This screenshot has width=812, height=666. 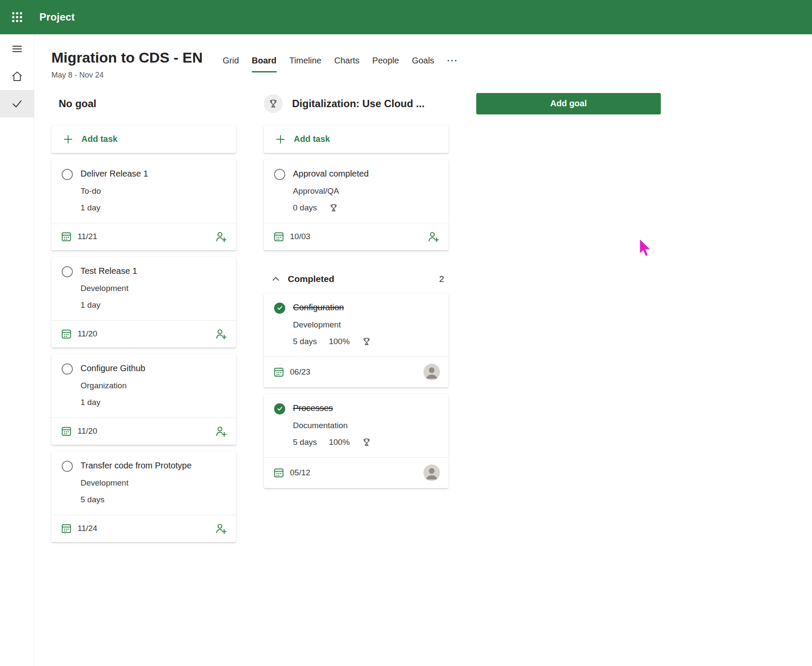 I want to click on completed-count: 2, so click(x=442, y=279).